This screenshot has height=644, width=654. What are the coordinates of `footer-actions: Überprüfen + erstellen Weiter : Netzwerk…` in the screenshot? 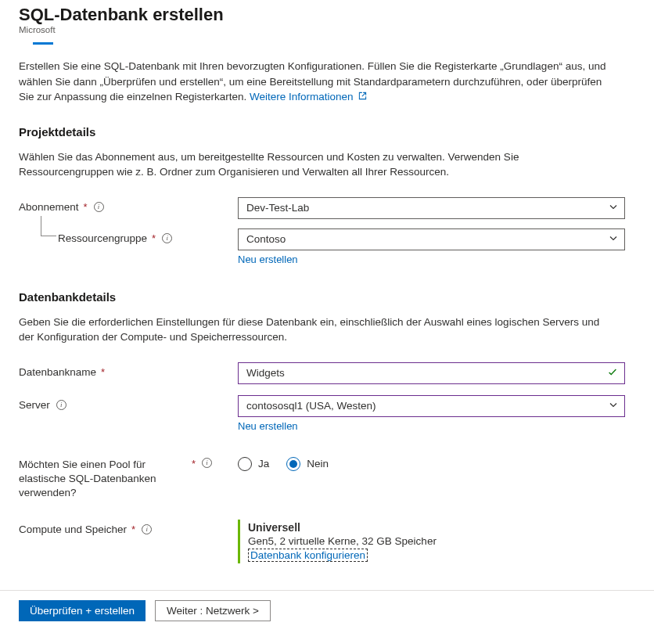 It's located at (327, 606).